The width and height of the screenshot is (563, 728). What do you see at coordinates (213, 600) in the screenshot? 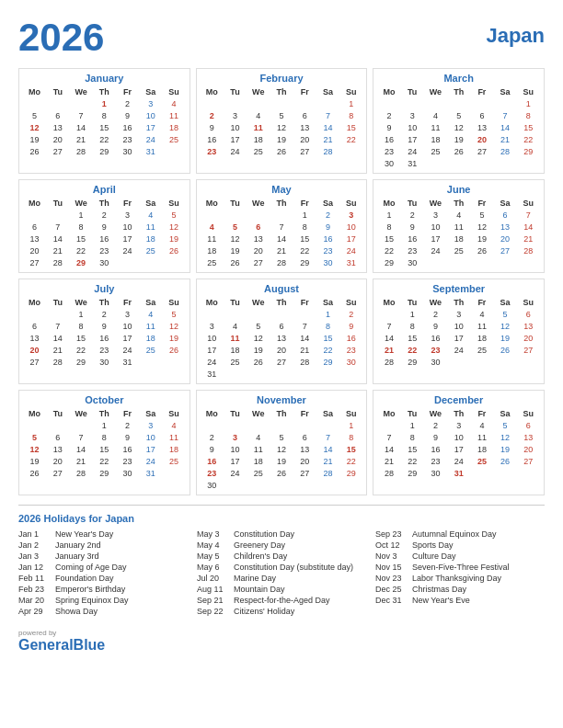
I see `holiday-date: Sep 21` at bounding box center [213, 600].